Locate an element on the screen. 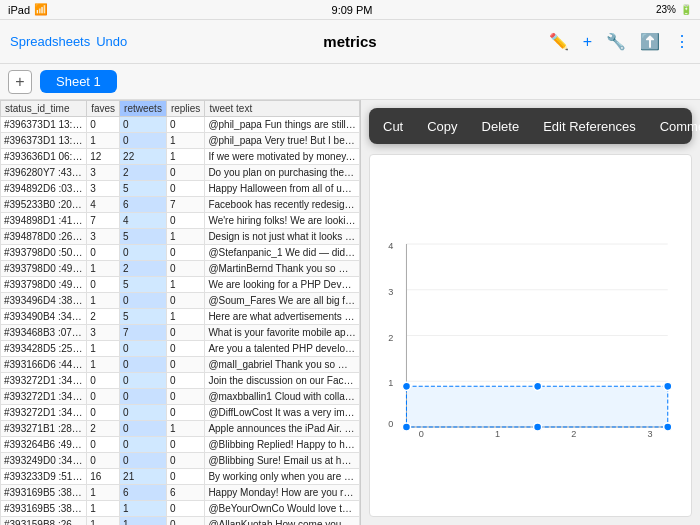 The height and width of the screenshot is (525, 700). plus-icon: + is located at coordinates (588, 42).